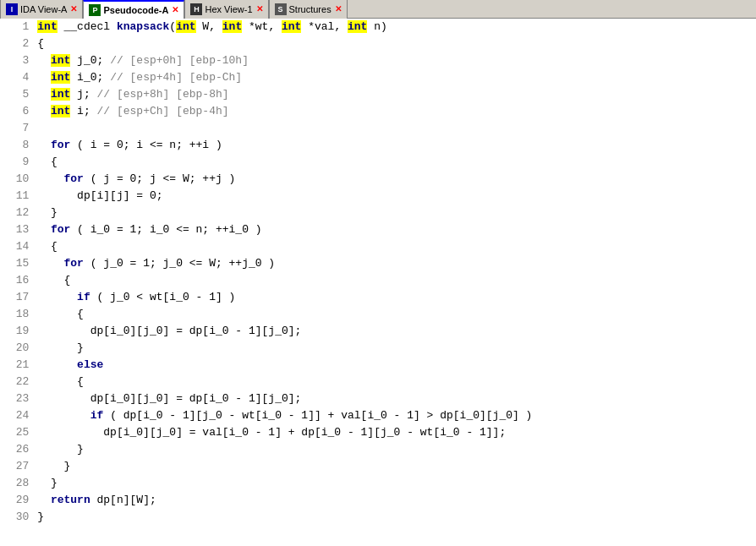  I want to click on table-row: 13 for ( i_0 = 1; i_0 <= n; ++i_0 ), so click(378, 230).